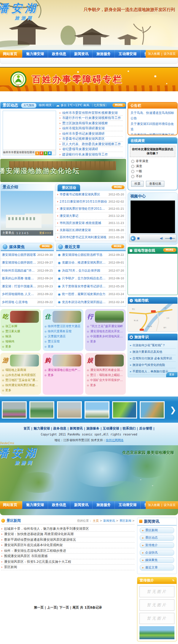 The height and width of the screenshot is (644, 178). What do you see at coordinates (96, 521) in the screenshot?
I see `breadcrumb-home: 主页` at bounding box center [96, 521].